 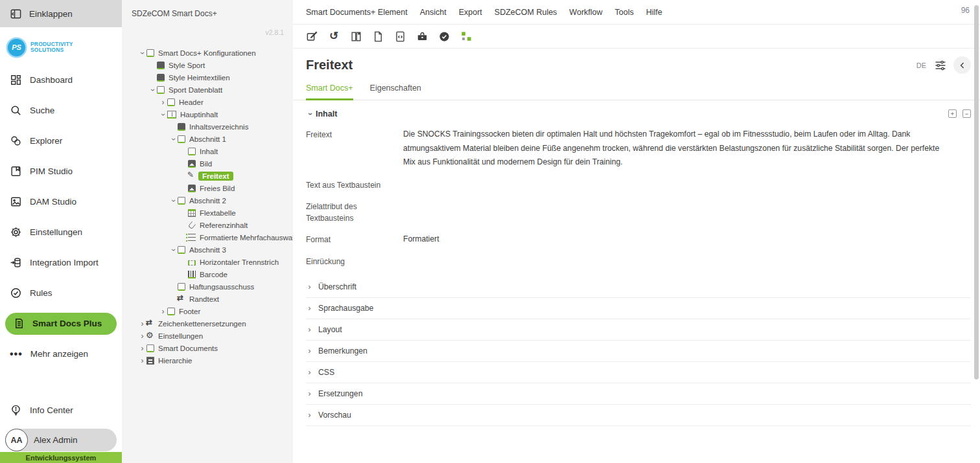 What do you see at coordinates (213, 237) in the screenshot?
I see `tree-node: Formatierte Mehrfachauswahl` at bounding box center [213, 237].